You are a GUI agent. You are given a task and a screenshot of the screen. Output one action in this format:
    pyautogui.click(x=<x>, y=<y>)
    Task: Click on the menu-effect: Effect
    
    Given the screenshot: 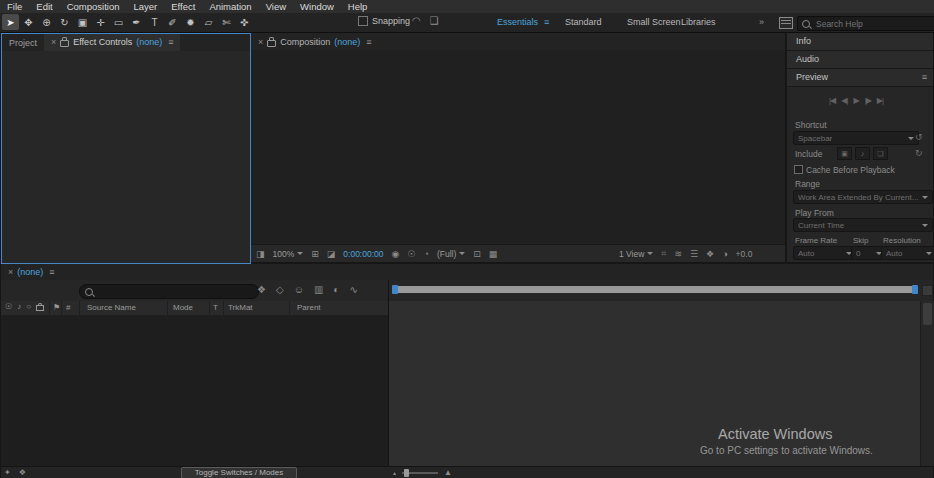 What is the action you would take?
    pyautogui.click(x=183, y=6)
    